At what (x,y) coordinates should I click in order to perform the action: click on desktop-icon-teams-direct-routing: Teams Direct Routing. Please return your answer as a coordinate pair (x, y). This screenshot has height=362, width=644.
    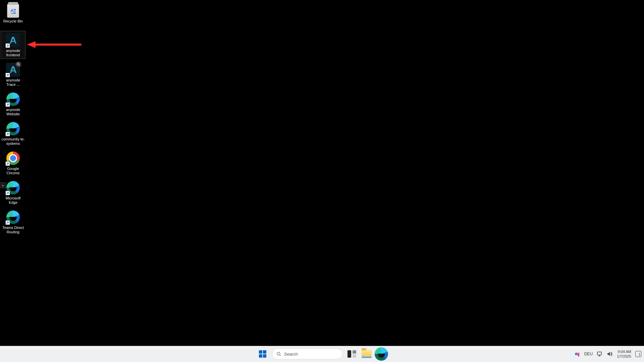
    Looking at the image, I should click on (13, 222).